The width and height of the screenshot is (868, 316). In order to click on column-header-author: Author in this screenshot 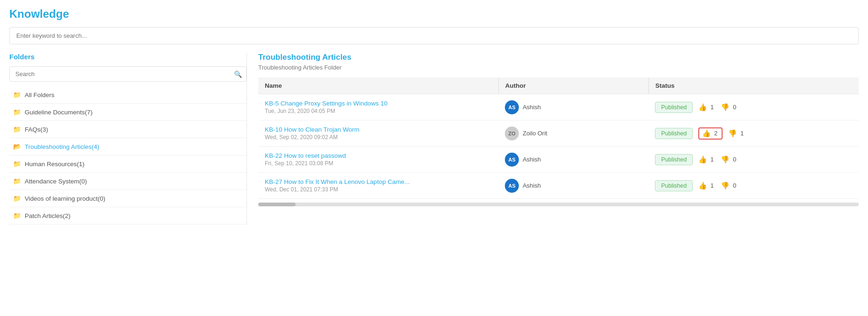, I will do `click(573, 86)`.